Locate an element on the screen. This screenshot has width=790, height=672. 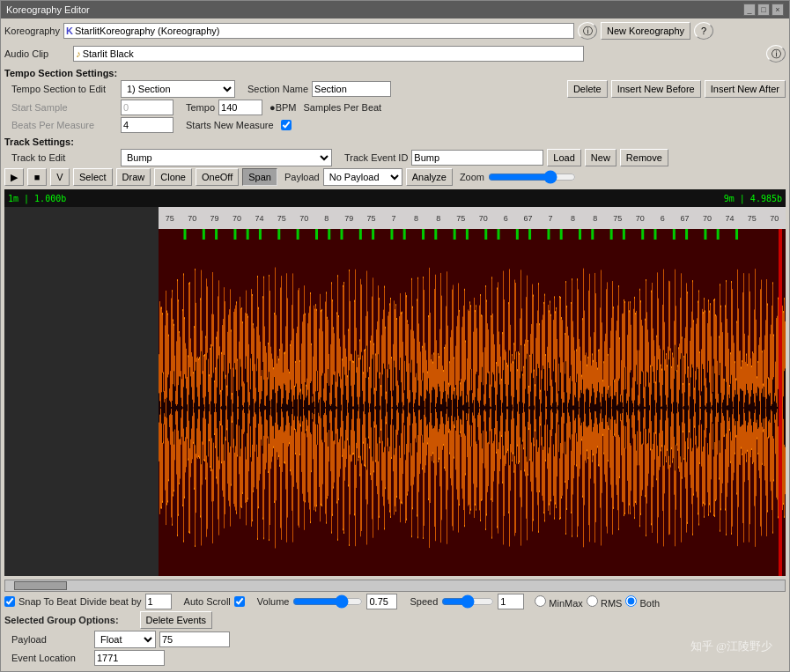
scrollbar-thumb is located at coordinates (41, 586).